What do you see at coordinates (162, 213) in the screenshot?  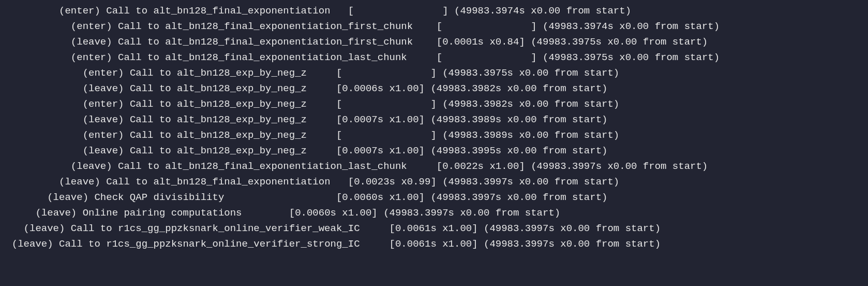 I see `log-label: Online pairing computations` at bounding box center [162, 213].